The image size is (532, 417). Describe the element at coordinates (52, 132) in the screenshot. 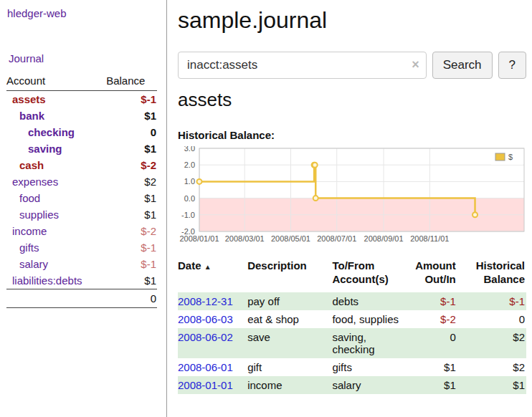

I see `account-link-checking: checking` at that location.